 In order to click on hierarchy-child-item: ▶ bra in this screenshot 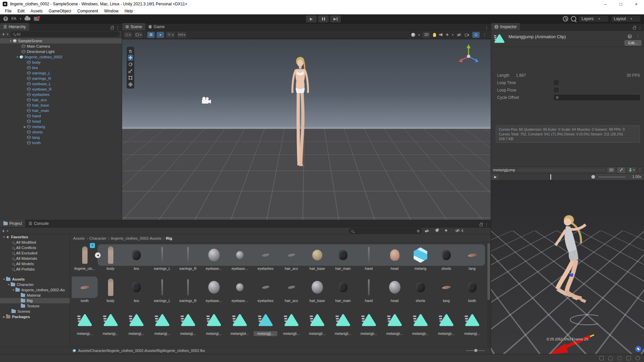, I will do `click(61, 68)`.